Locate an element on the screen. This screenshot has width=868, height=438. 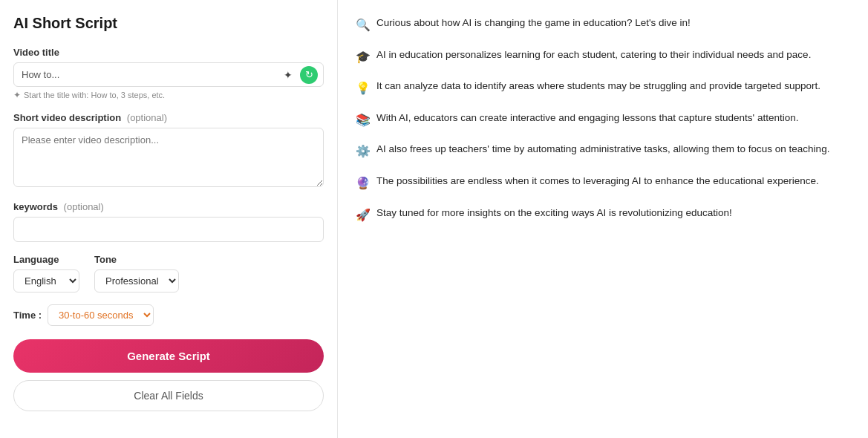
video-title-wrapper: ✦ ↻ is located at coordinates (169, 74).